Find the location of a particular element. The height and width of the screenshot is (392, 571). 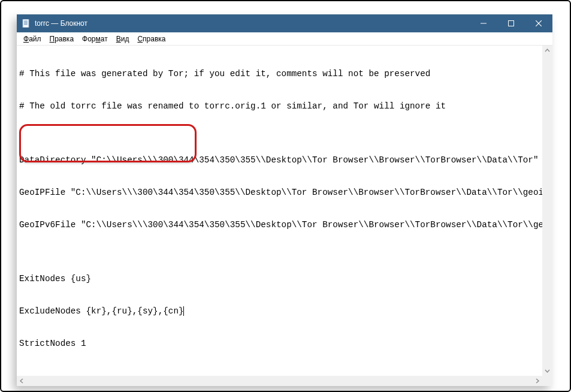

text-caret is located at coordinates (183, 311).